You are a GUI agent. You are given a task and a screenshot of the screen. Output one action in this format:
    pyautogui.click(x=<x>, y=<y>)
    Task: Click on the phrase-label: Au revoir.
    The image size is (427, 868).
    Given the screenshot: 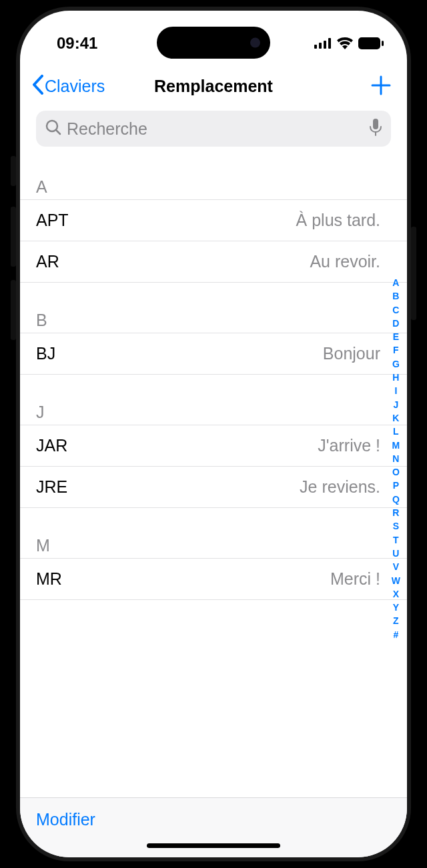 What is the action you would take?
    pyautogui.click(x=345, y=261)
    